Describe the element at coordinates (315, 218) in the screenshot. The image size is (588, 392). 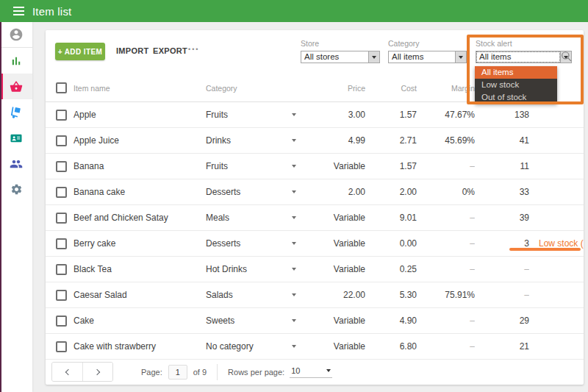
I see `table-row: Beef and Chicken Satay Meals Variable 9.…` at that location.